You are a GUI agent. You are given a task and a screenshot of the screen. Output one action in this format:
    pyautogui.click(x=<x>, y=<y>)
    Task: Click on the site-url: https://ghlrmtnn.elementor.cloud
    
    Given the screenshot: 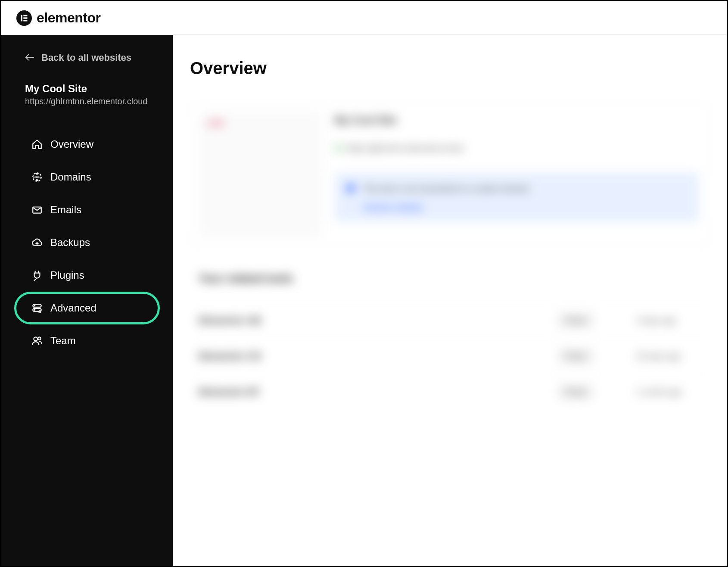 What is the action you would take?
    pyautogui.click(x=87, y=102)
    